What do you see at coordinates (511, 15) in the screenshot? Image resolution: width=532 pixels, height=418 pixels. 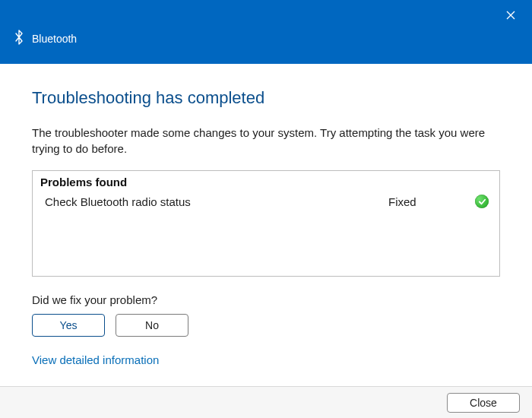 I see `close-icon` at bounding box center [511, 15].